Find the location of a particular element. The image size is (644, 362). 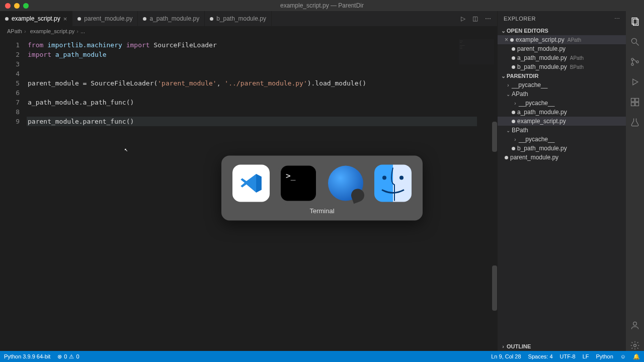

status-eol: LF is located at coordinates (586, 356).